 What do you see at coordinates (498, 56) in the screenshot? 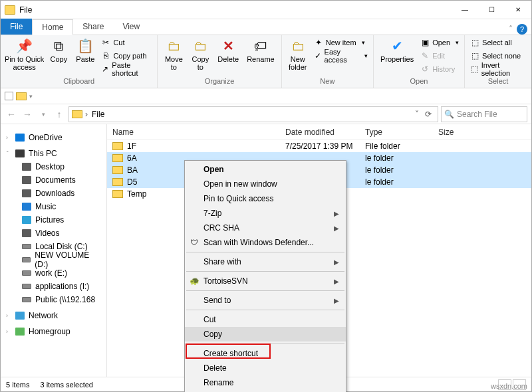
I see `select-none-button: ⬚Select none` at bounding box center [498, 56].